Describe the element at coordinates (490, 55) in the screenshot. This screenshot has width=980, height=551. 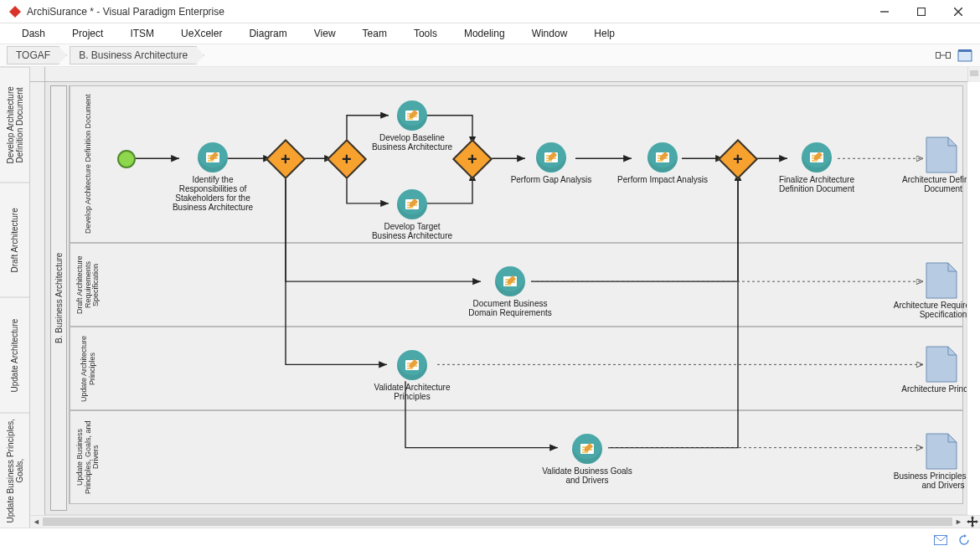
I see `breadcrumb-bar: TOGAF B. Business Architecture` at that location.